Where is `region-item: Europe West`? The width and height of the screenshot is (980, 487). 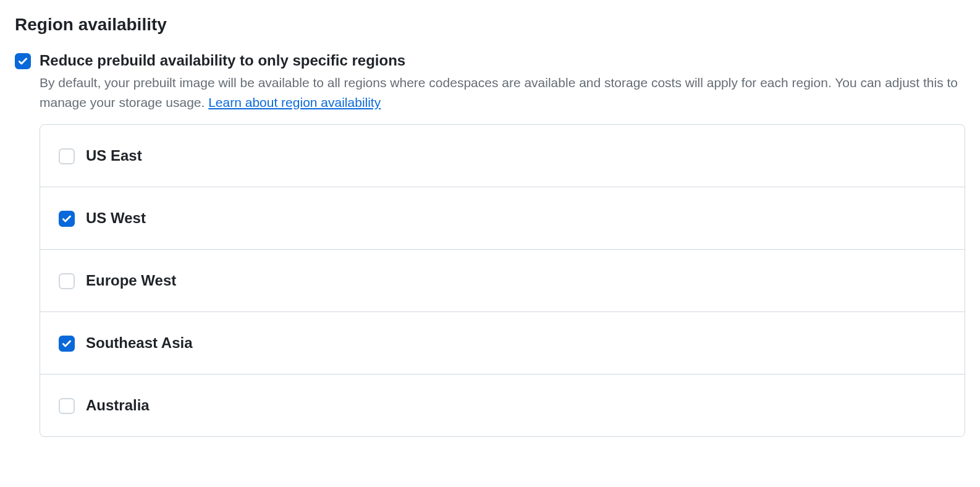 region-item: Europe West is located at coordinates (502, 281).